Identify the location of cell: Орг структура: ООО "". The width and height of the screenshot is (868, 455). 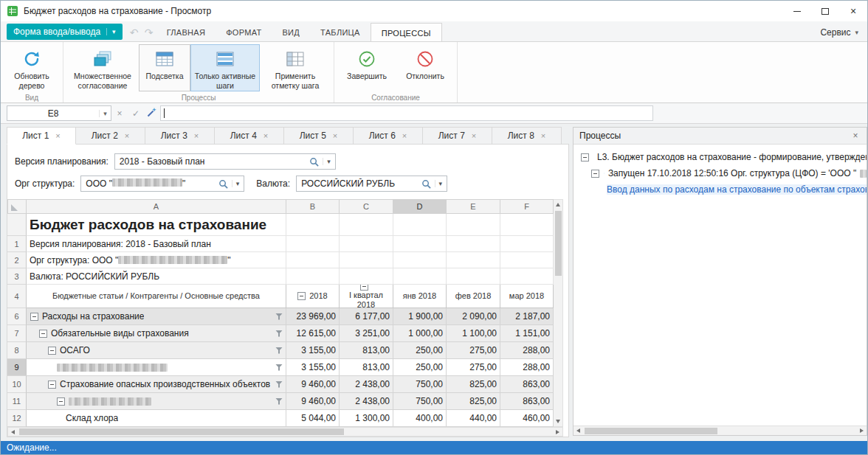
(156, 260).